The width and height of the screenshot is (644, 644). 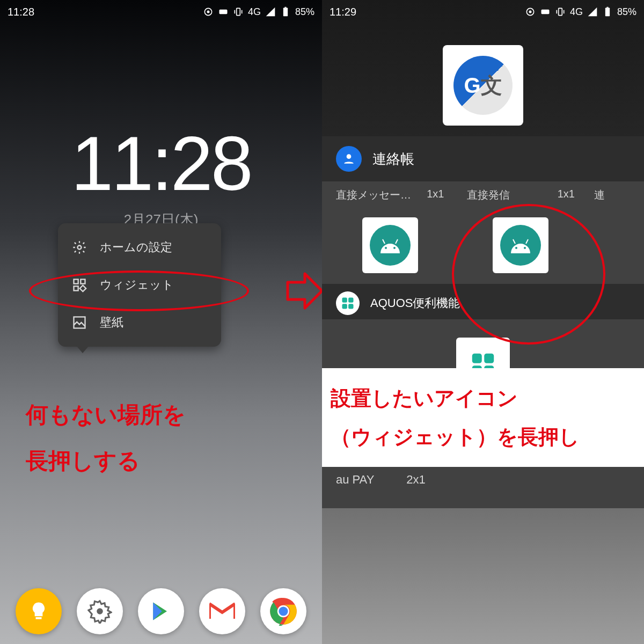 What do you see at coordinates (393, 159) in the screenshot?
I see `category-contacts-label: 連絡帳` at bounding box center [393, 159].